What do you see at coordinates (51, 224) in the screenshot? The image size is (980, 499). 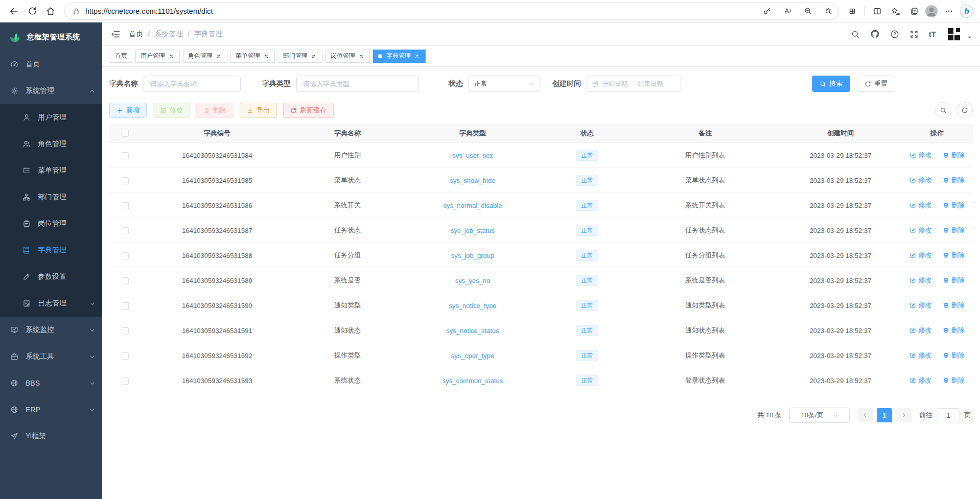 I see `sidebar-item-post-mgmt: 岗位管理` at bounding box center [51, 224].